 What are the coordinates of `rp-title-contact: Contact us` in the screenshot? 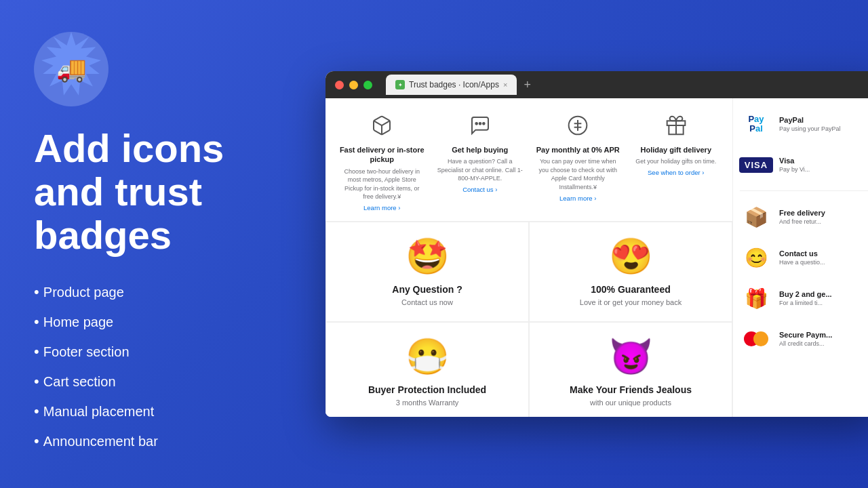 It's located at (823, 253).